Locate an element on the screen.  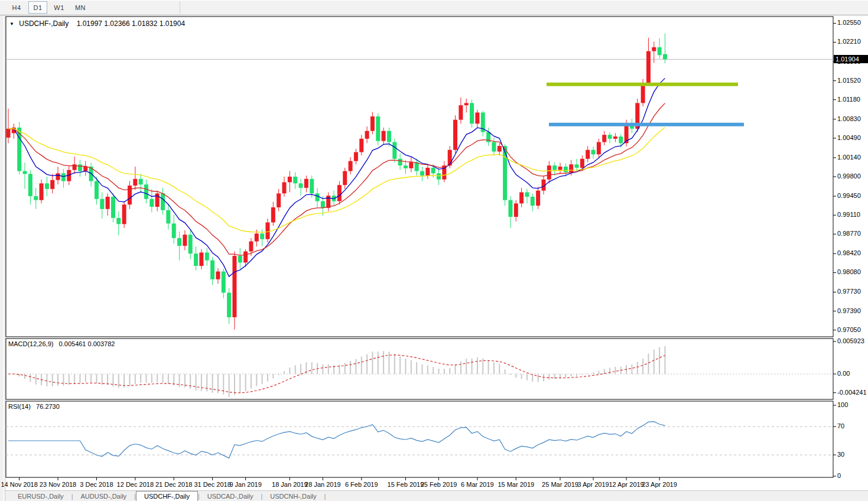
chart-tab-usdcad: USDCAD-,Daily is located at coordinates (230, 496).